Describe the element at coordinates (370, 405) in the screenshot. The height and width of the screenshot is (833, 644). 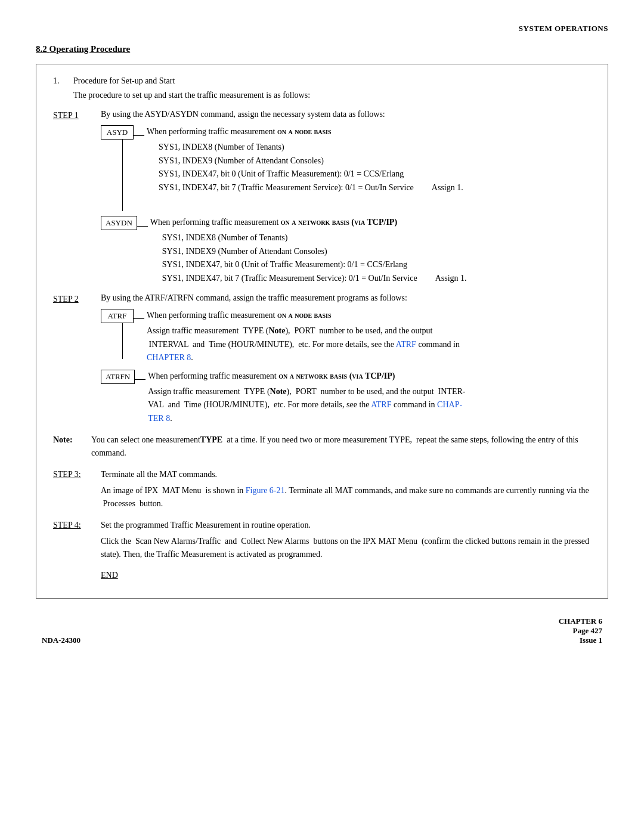
I see `atrfn-detail2: VAL and Time (HOUR/MINUTE), etc. For mor…` at that location.